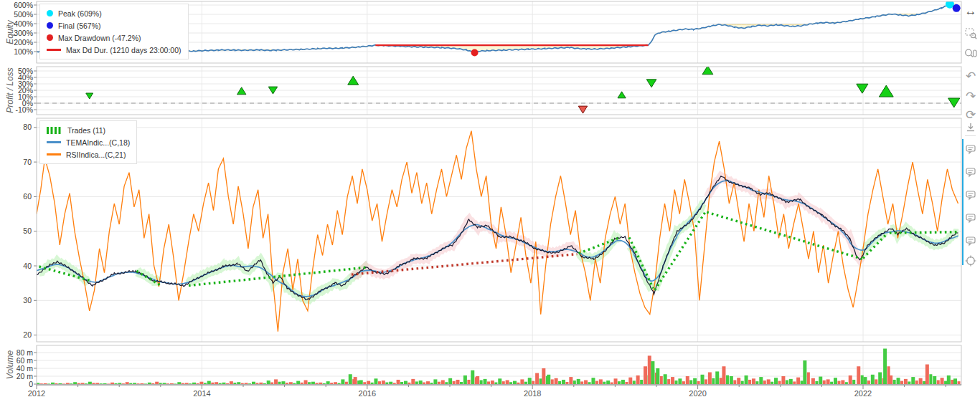 Image resolution: width=980 pixels, height=402 pixels. I want to click on crosshair-tool-icon, so click(971, 261).